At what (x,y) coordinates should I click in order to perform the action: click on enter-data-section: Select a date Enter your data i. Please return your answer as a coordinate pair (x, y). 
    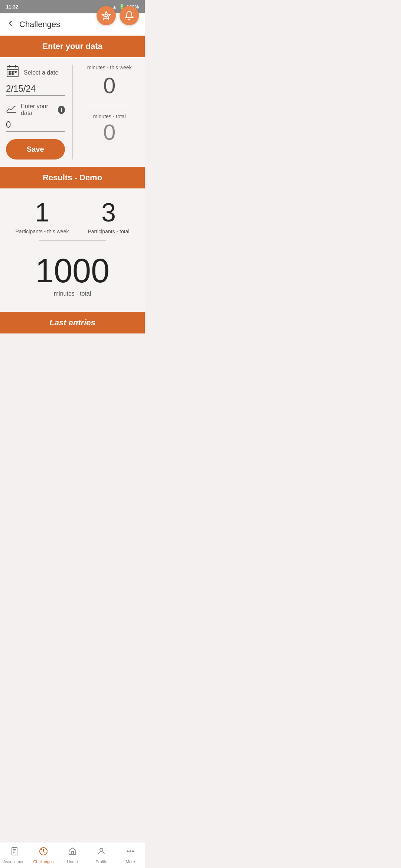
    Looking at the image, I should click on (72, 112).